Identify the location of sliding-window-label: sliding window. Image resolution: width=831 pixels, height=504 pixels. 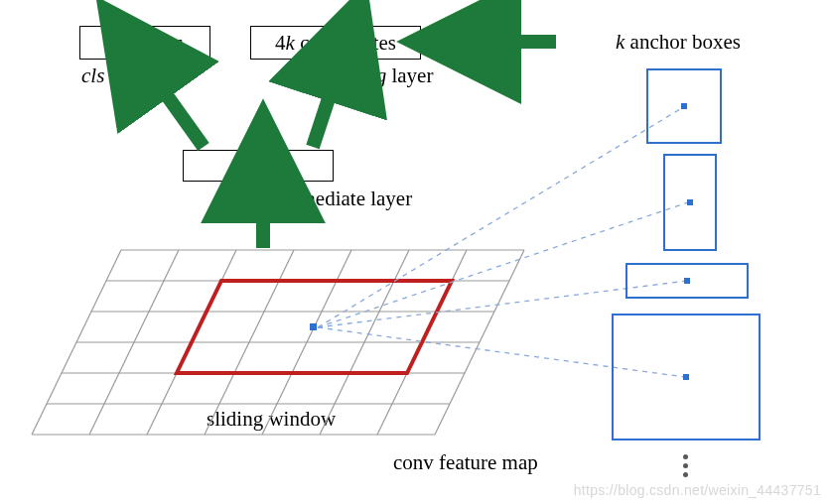
(271, 419).